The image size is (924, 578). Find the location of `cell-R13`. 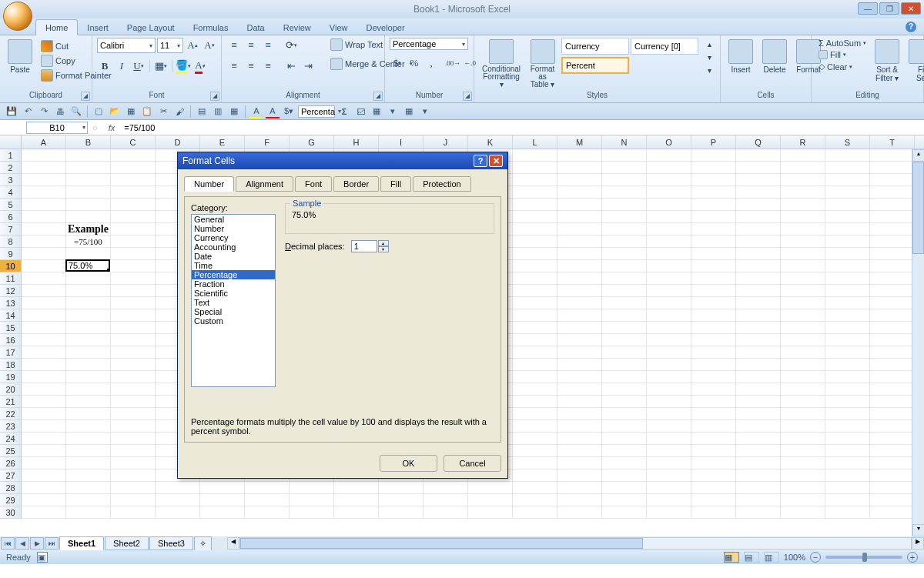

cell-R13 is located at coordinates (803, 303).